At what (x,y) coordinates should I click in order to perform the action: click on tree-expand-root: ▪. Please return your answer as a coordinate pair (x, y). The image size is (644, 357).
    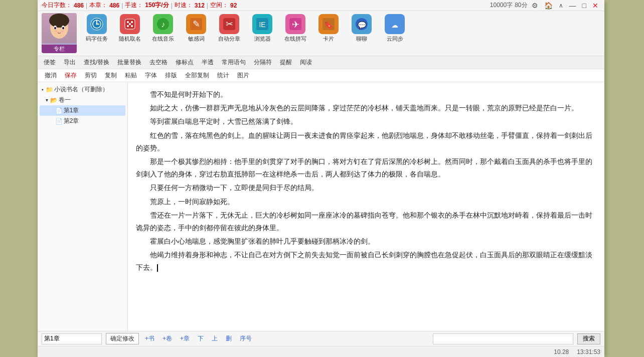
    Looking at the image, I should click on (43, 89).